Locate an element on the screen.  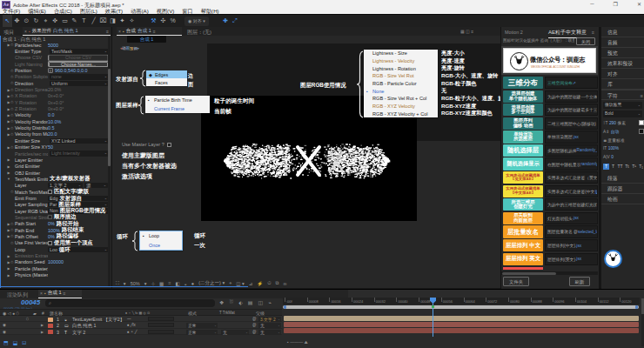
script-button: 图层序列 偏移 动画 is located at coordinates (523, 124).